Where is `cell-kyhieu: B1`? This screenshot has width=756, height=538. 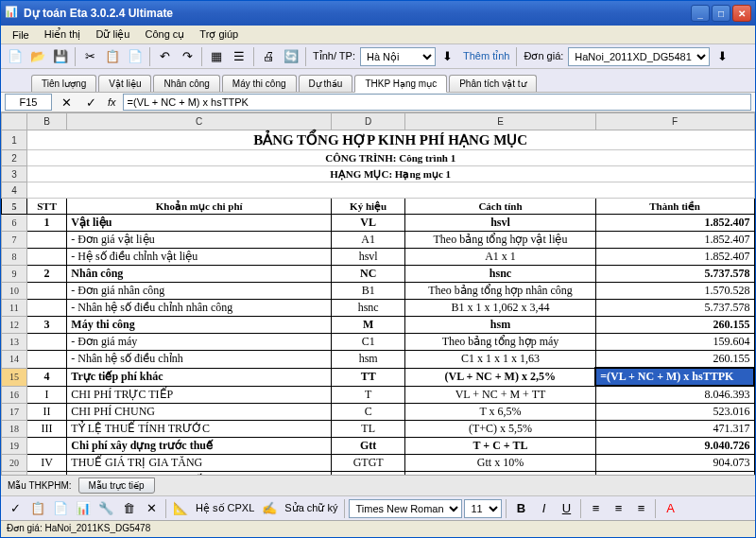 cell-kyhieu: B1 is located at coordinates (369, 291).